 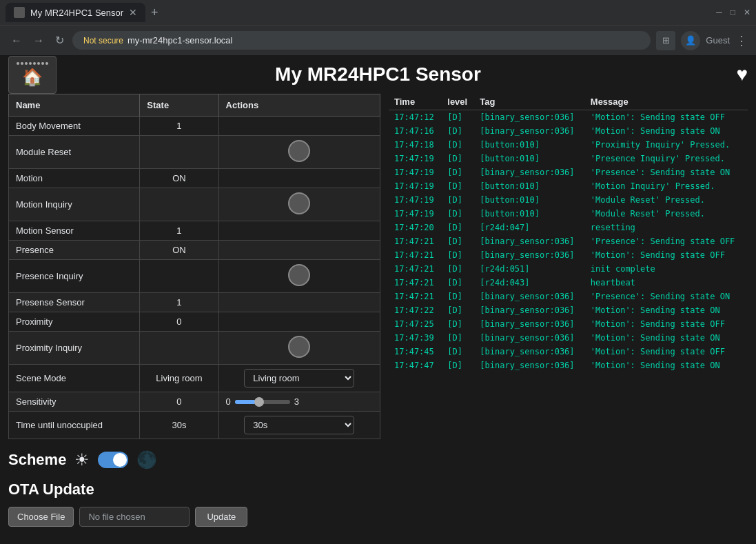 I want to click on log-row: 17:47:12[D][binary_sensor:036]'Motion': …, so click(x=568, y=117).